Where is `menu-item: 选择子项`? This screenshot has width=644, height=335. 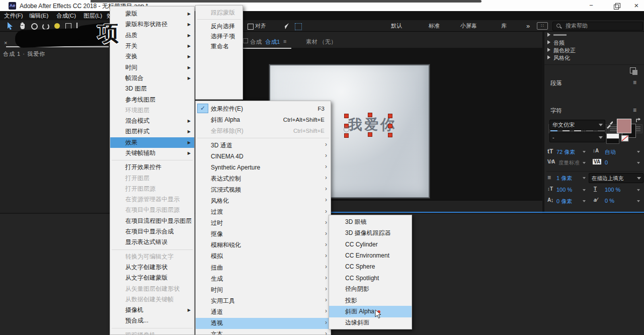 menu-item: 选择子项 is located at coordinates (219, 36).